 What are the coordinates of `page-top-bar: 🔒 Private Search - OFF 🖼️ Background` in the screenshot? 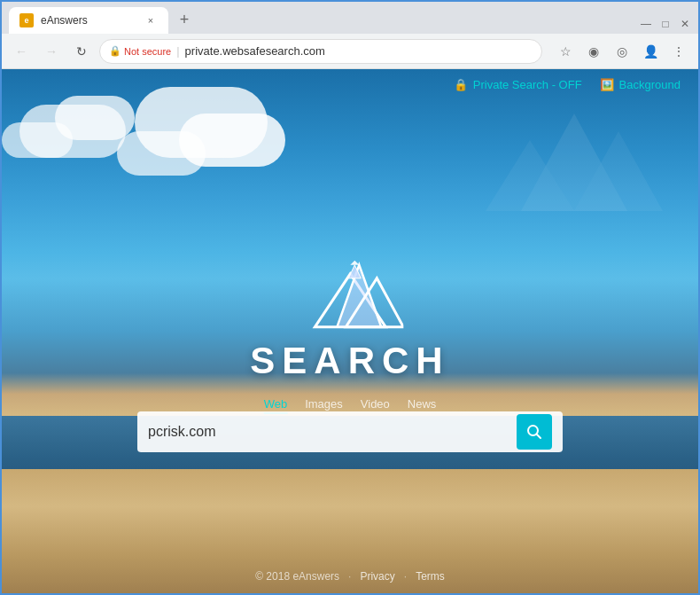 It's located at (567, 85).